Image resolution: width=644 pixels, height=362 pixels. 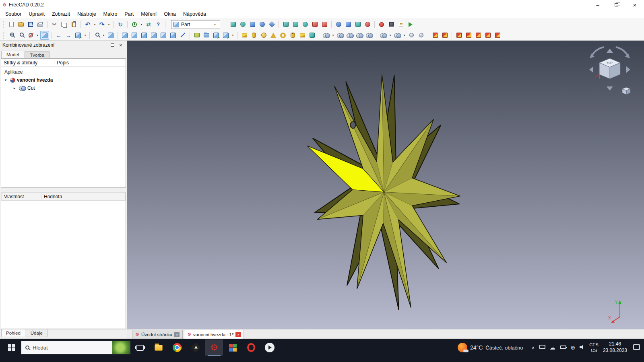 What do you see at coordinates (273, 35) in the screenshot?
I see `part-cone-button` at bounding box center [273, 35].